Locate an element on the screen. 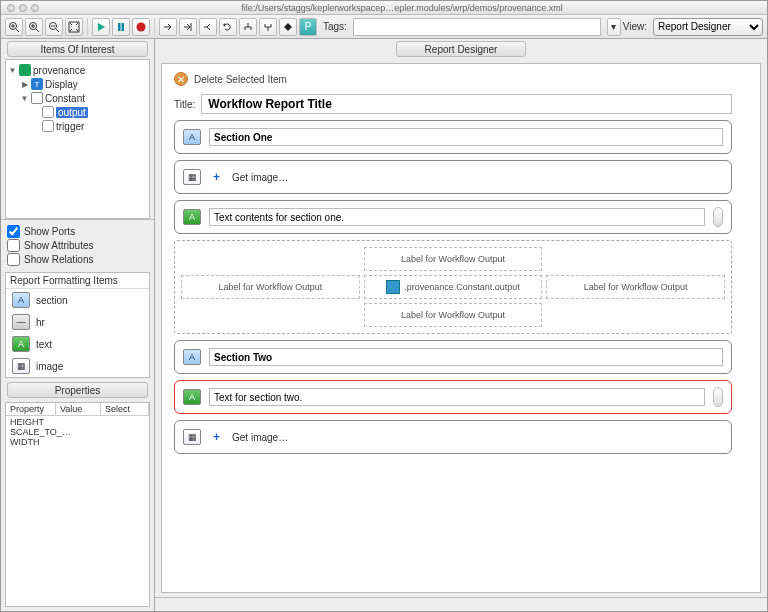 This screenshot has width=768, height=612. text-card: A is located at coordinates (453, 217).